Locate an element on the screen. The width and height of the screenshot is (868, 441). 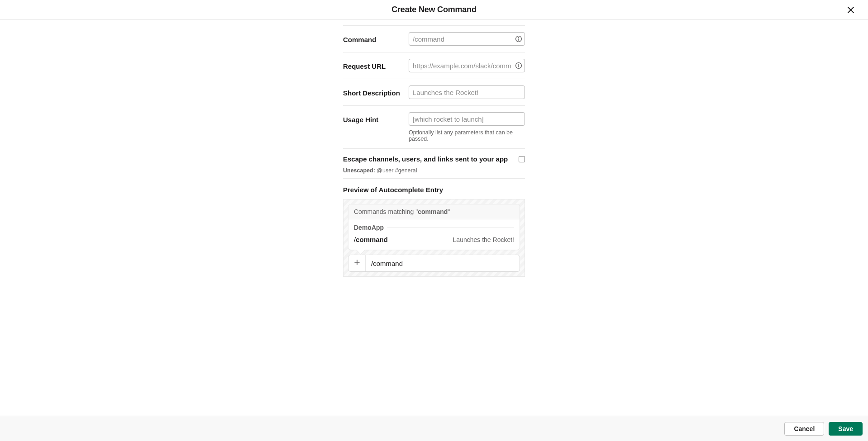
usage-hint-label: Usage Hint is located at coordinates (376, 118).